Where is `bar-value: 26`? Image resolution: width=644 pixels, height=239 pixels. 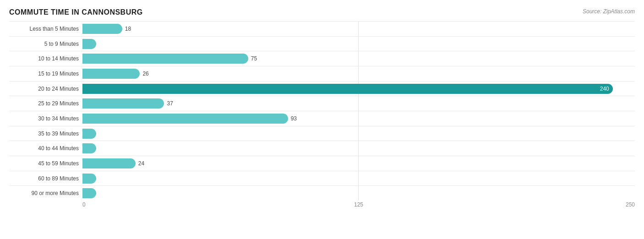
bar-value: 26 is located at coordinates (146, 74).